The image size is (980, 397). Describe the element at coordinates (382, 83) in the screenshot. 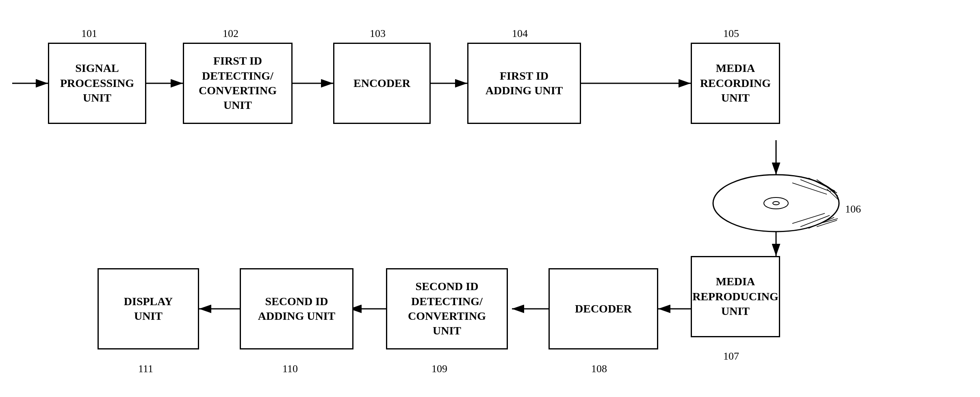

I see `block-103-label: ENCODER` at that location.